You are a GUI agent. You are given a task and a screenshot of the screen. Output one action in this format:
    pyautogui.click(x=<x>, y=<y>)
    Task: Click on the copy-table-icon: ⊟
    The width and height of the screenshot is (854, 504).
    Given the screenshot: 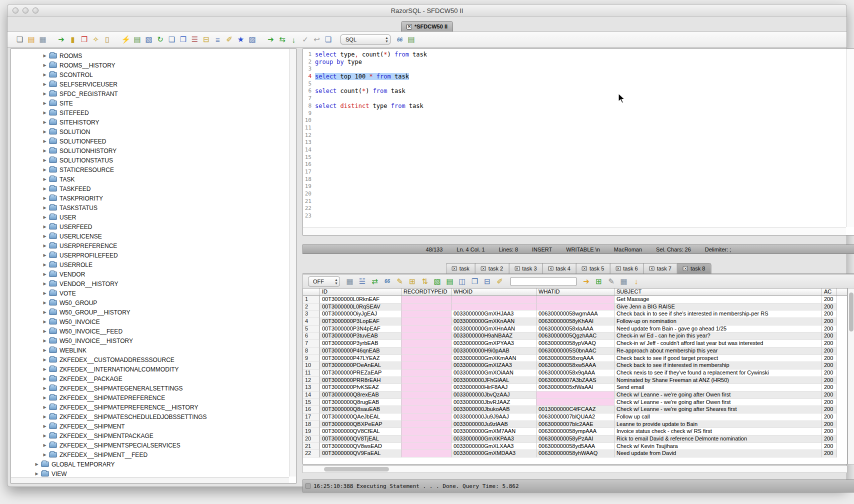 What is the action you would take?
    pyautogui.click(x=487, y=282)
    